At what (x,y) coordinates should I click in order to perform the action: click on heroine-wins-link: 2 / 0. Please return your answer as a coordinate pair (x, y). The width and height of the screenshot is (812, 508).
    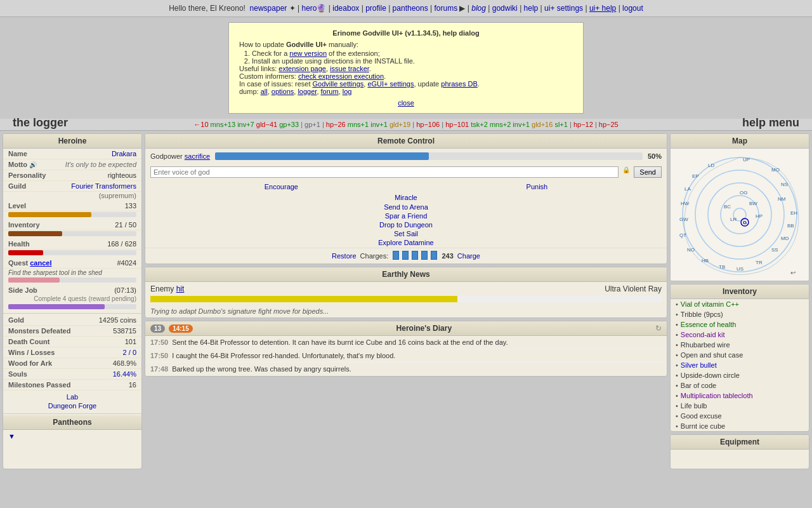
    Looking at the image, I should click on (129, 352).